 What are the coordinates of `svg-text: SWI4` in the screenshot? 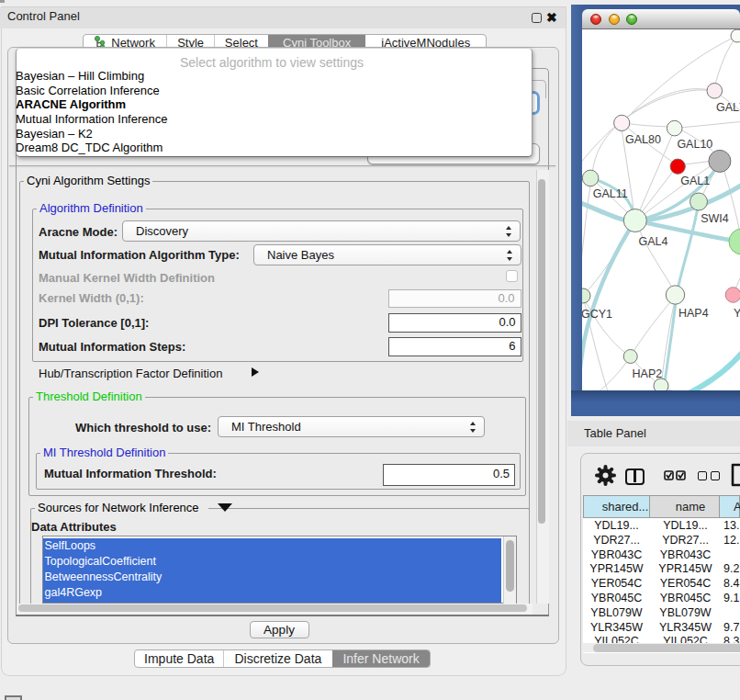 It's located at (714, 219).